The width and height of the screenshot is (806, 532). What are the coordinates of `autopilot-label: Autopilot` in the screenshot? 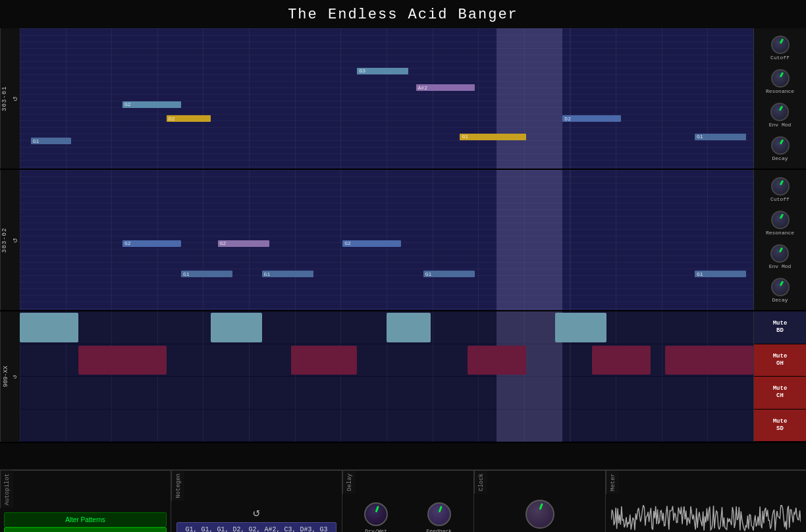 It's located at (7, 490).